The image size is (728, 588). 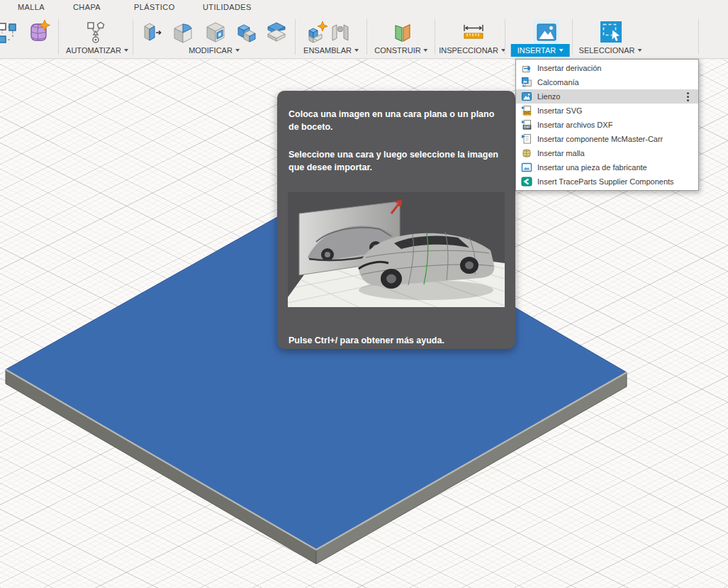 I want to click on menu-item-label: Insertar una pieza de fabricante, so click(x=593, y=167).